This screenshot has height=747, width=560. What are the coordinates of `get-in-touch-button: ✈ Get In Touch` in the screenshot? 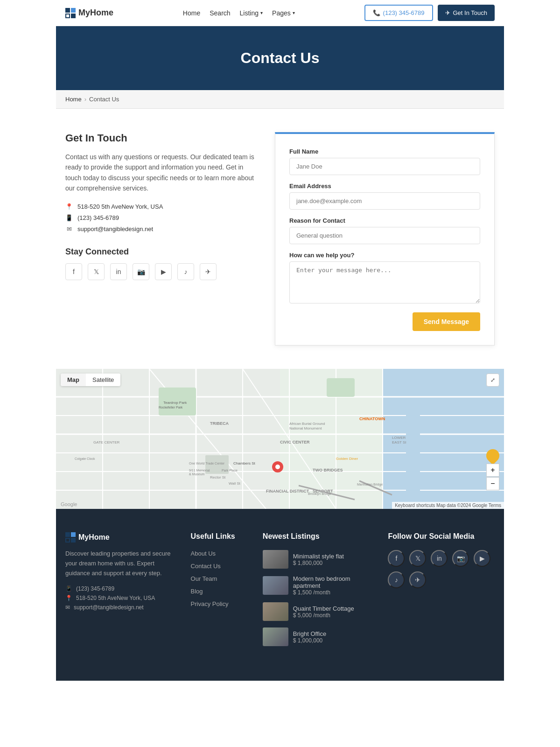 It's located at (466, 13).